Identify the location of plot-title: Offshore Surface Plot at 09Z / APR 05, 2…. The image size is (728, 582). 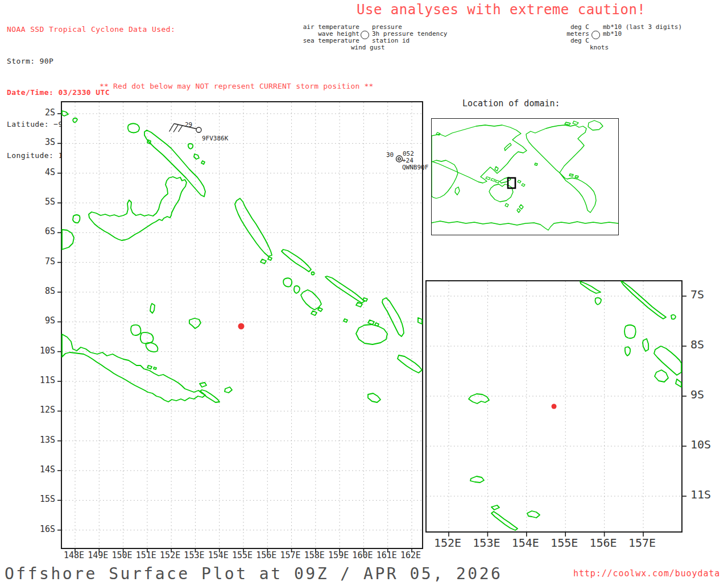
(254, 573).